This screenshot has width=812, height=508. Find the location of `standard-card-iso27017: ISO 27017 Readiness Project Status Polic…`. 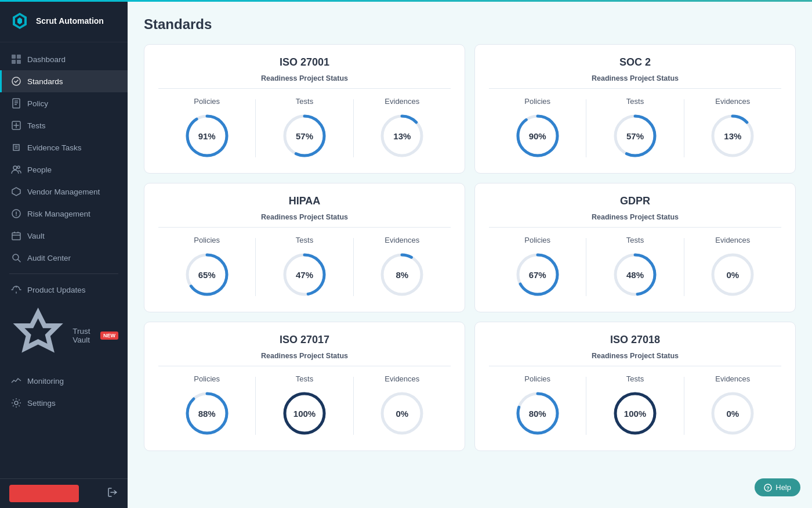

standard-card-iso27017: ISO 27017 Readiness Project Status Polic… is located at coordinates (304, 387).